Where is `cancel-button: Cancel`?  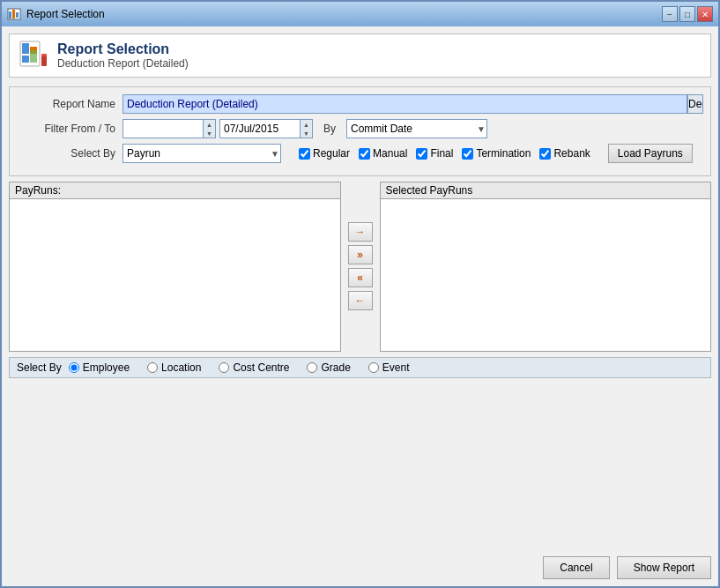
cancel-button: Cancel is located at coordinates (576, 568).